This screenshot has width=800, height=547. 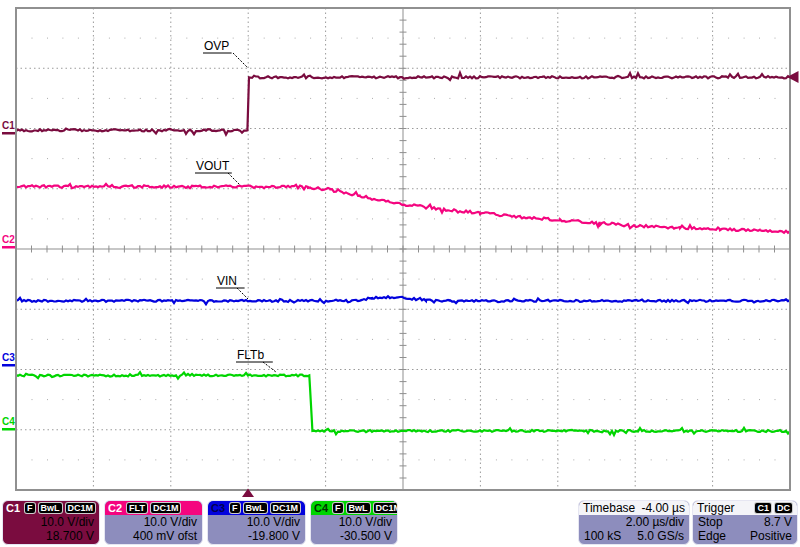 I want to click on timebase-title: Timebase, so click(x=609, y=508).